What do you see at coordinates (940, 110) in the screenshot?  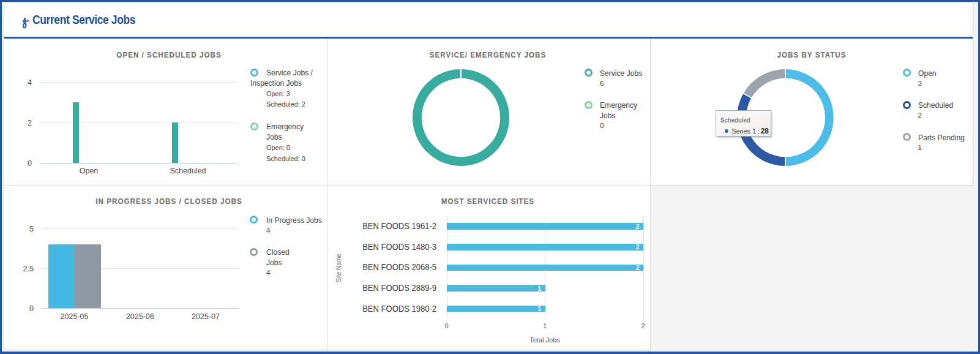 I see `legend-scheduled: Scheduled 2` at bounding box center [940, 110].